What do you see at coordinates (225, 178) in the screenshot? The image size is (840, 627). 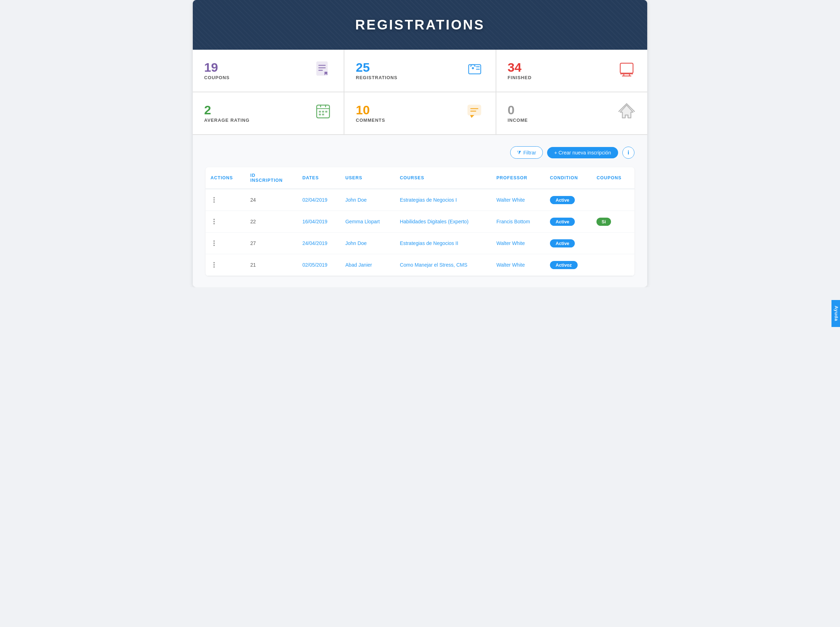 I see `col-header-actions: ACTIONS` at bounding box center [225, 178].